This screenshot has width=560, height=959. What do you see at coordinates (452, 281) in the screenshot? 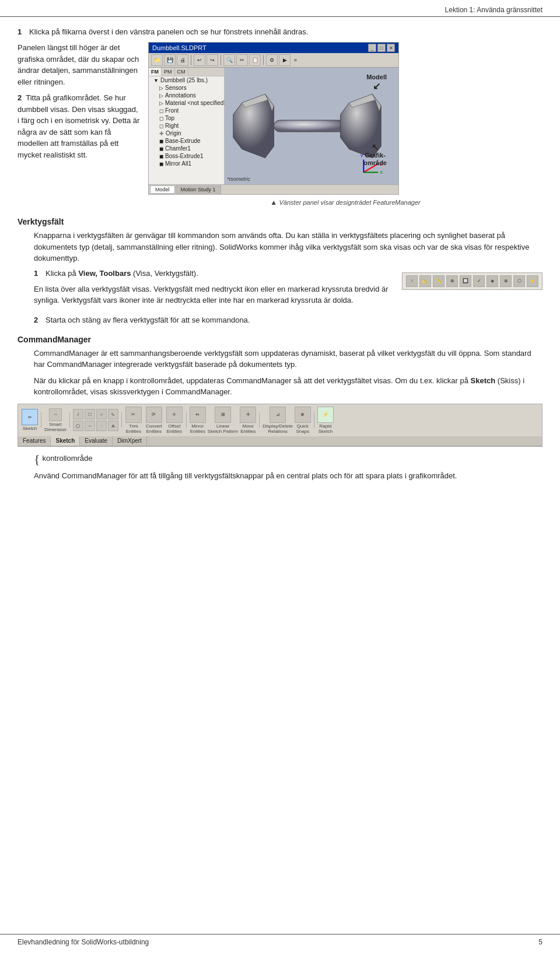
I see `tb-icon-4: ⊕` at bounding box center [452, 281].